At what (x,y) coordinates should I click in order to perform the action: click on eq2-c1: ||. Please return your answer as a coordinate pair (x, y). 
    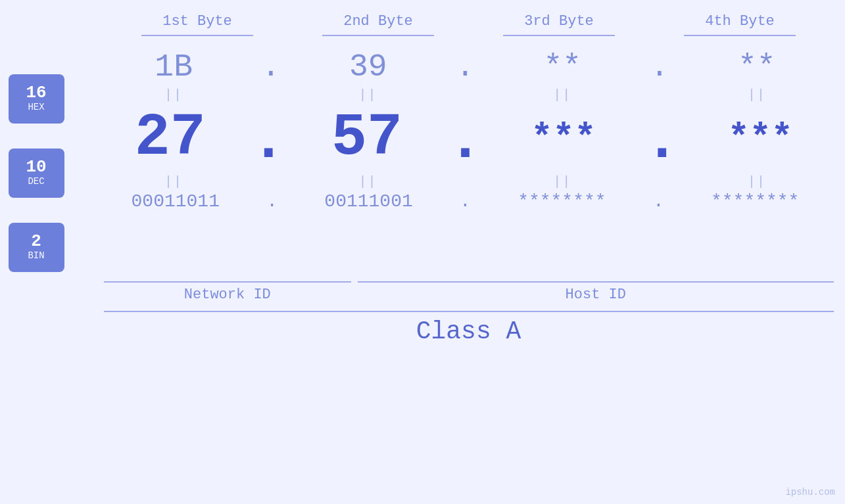
    Looking at the image, I should click on (174, 181).